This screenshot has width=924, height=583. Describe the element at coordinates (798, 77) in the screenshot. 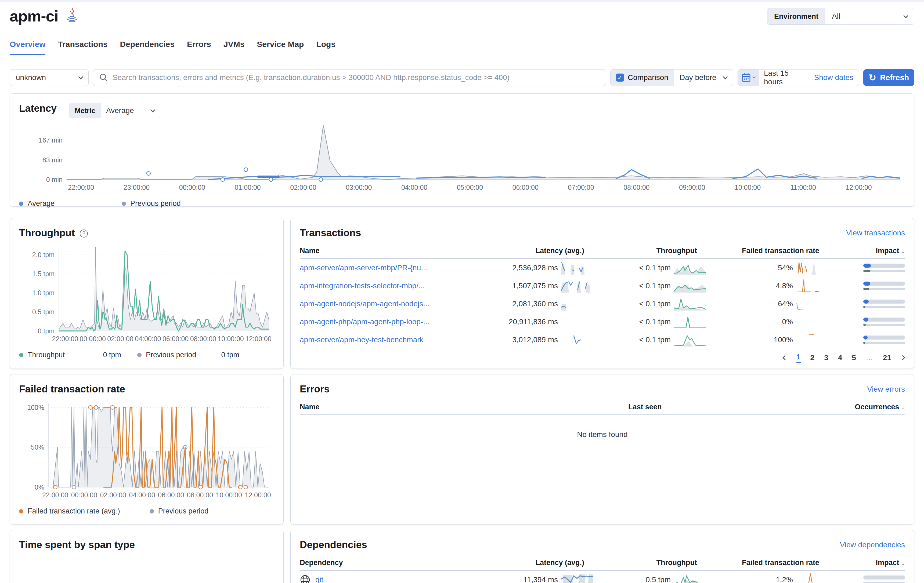

I see `date-picker: Last 15 hours Show dates` at that location.